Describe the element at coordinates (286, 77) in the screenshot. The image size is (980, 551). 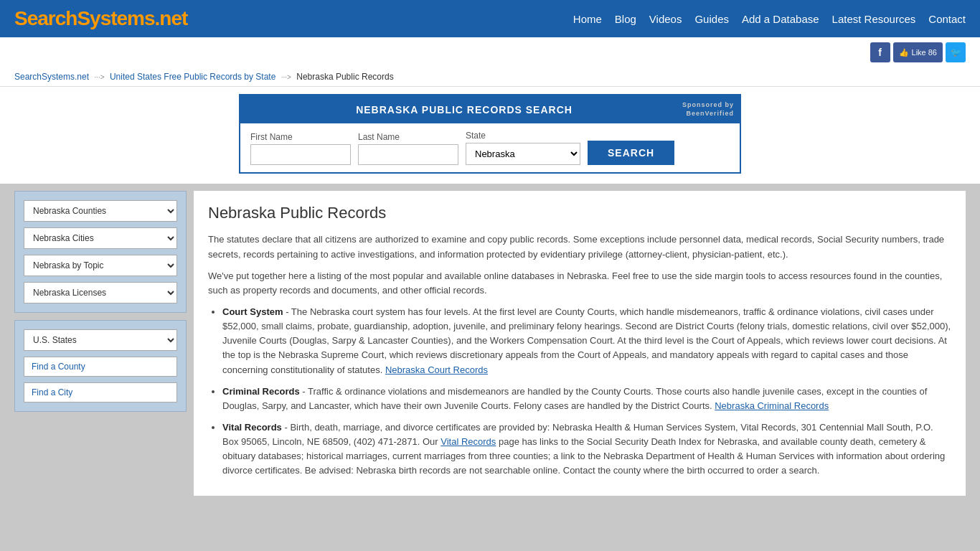
I see `breadcrumb-sep2: ···>` at that location.